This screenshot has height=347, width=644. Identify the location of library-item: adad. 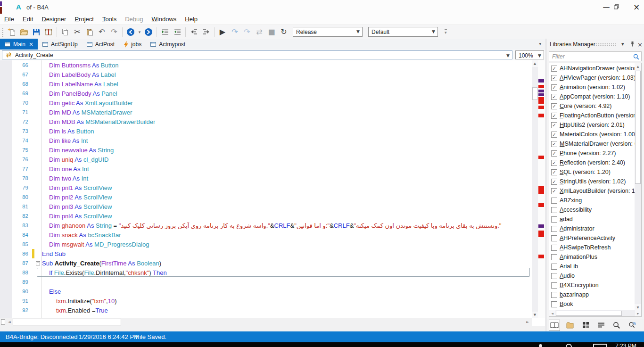
(592, 219).